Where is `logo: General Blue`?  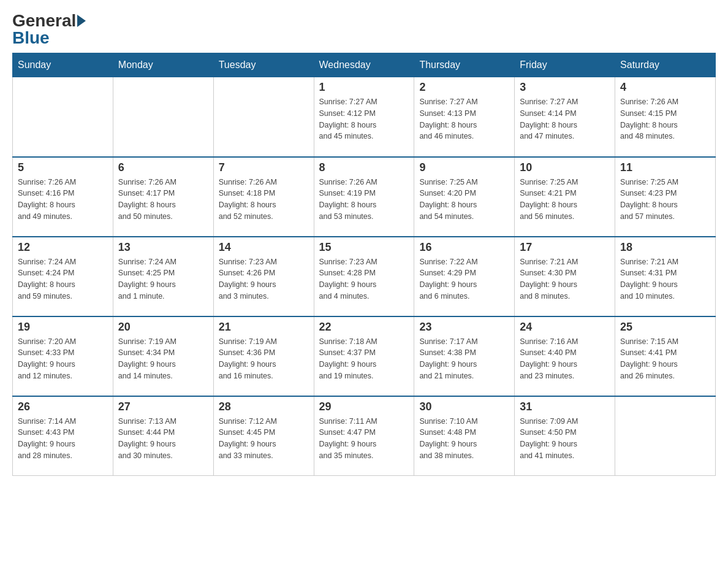 logo: General Blue is located at coordinates (50, 29).